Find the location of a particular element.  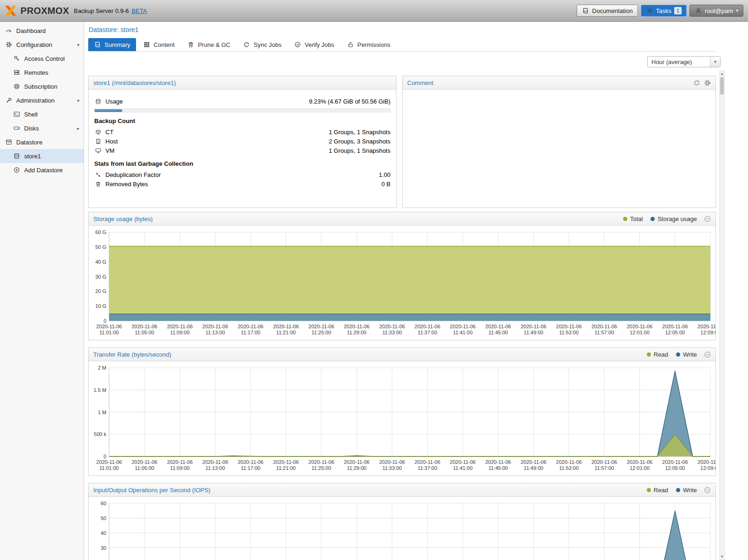

user-menu-button: root@pam ▾ is located at coordinates (716, 11).